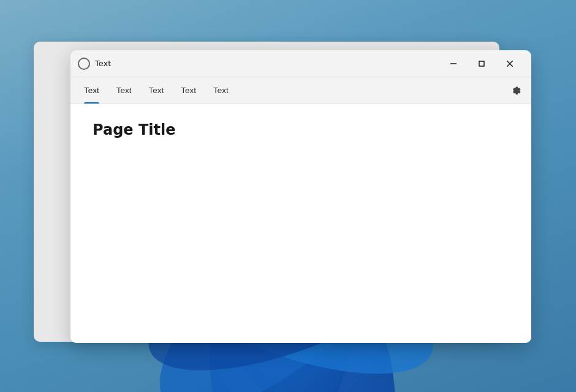  Describe the element at coordinates (453, 64) in the screenshot. I see `minimize-button` at that location.